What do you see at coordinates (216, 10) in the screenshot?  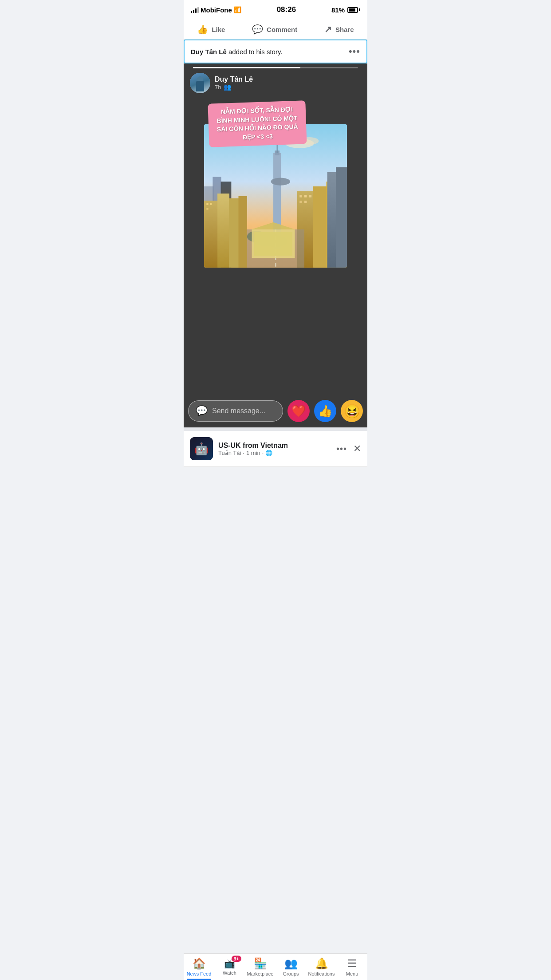 I see `carrier-name: MobiFone` at bounding box center [216, 10].